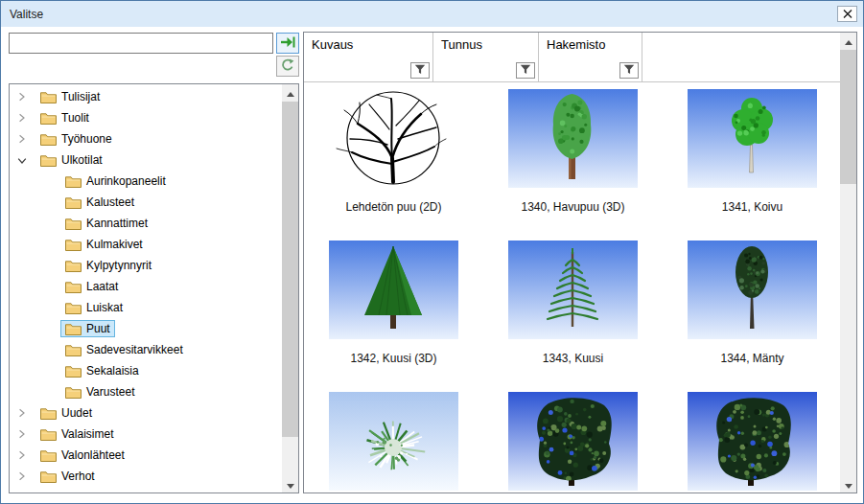  Describe the element at coordinates (146, 308) in the screenshot. I see `tree-item-luiskat: Luiskat` at that location.